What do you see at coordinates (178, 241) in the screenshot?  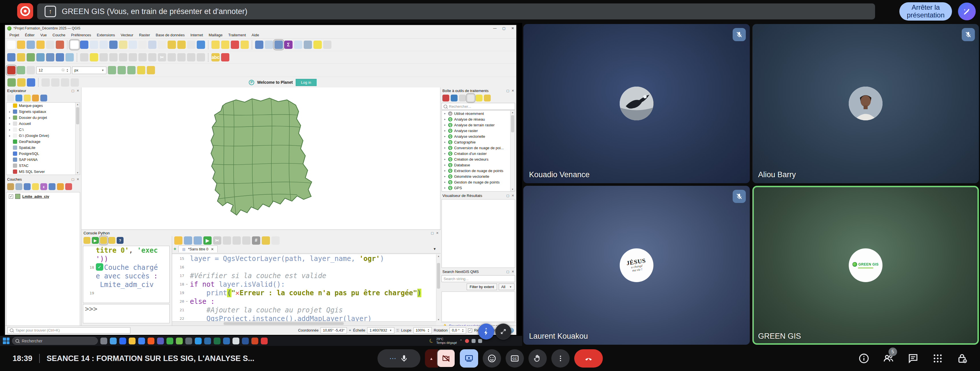 I see `open-script` at bounding box center [178, 241].